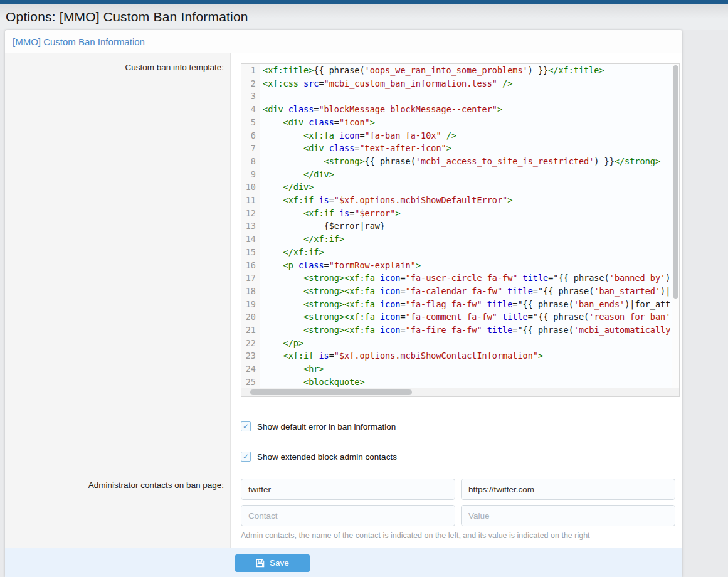  What do you see at coordinates (676, 226) in the screenshot?
I see `editor-vertical-scrollbar` at bounding box center [676, 226].